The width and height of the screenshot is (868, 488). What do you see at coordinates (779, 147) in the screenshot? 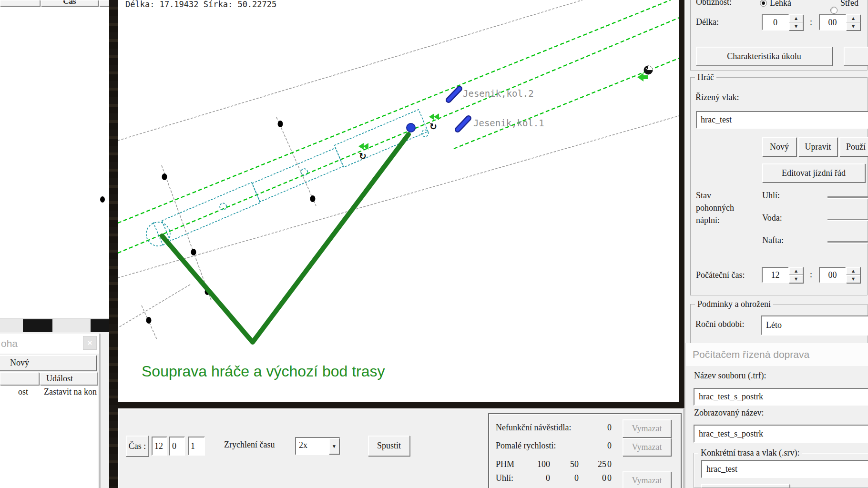
I see `player-new-button: Nový` at bounding box center [779, 147].